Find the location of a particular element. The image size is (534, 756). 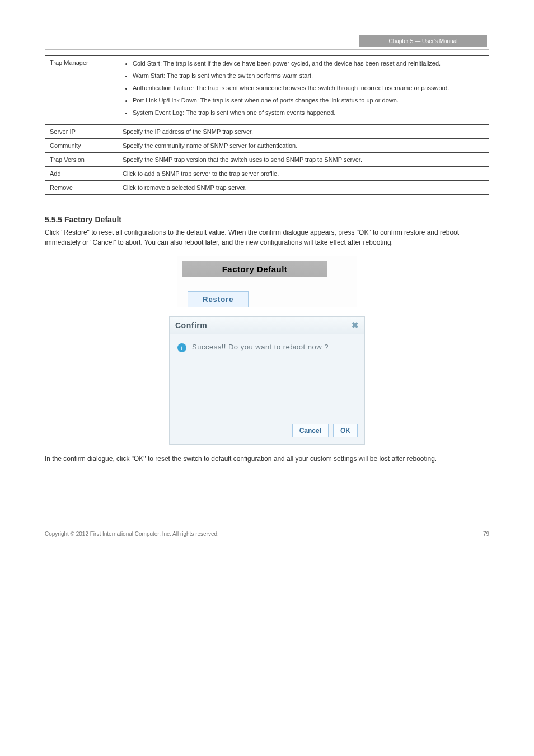

factory-default-panel: Factory Default Restore is located at coordinates (267, 282).